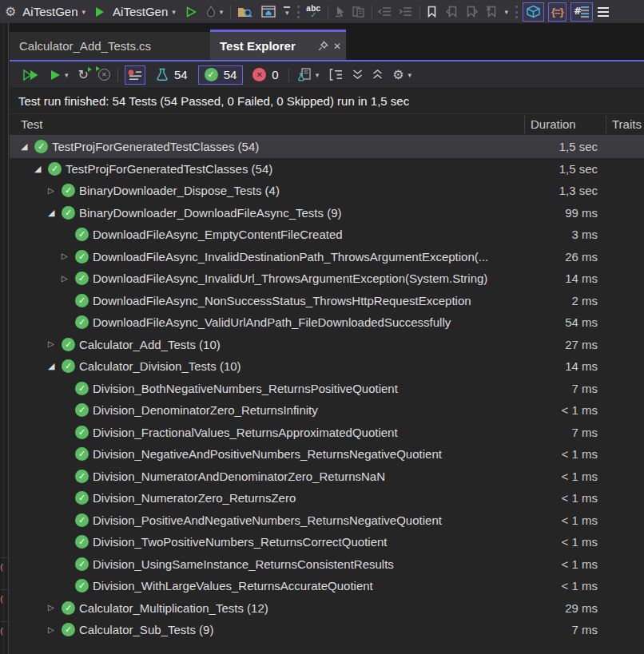 Image resolution: width=644 pixels, height=654 pixels. What do you see at coordinates (431, 11) in the screenshot?
I see `toggle-bookmark-icon` at bounding box center [431, 11].